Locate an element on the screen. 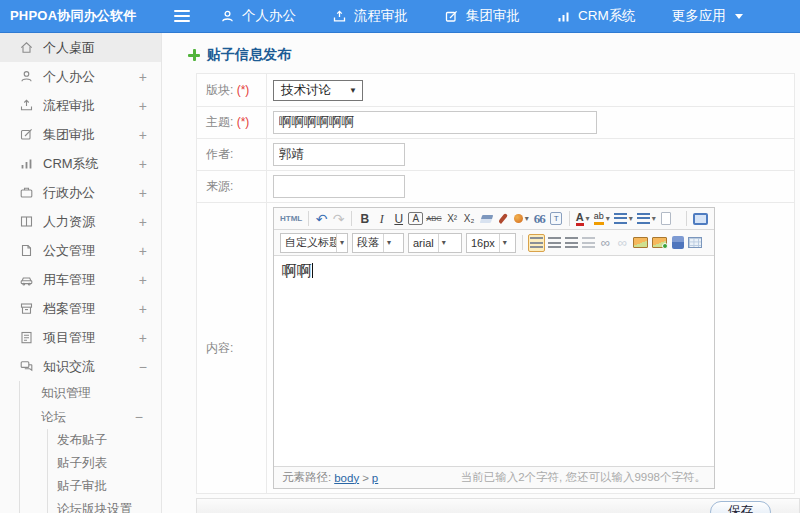 Image resolution: width=800 pixels, height=513 pixels. sidebar-item-document-mgmt: 公文管理 + is located at coordinates (80, 250).